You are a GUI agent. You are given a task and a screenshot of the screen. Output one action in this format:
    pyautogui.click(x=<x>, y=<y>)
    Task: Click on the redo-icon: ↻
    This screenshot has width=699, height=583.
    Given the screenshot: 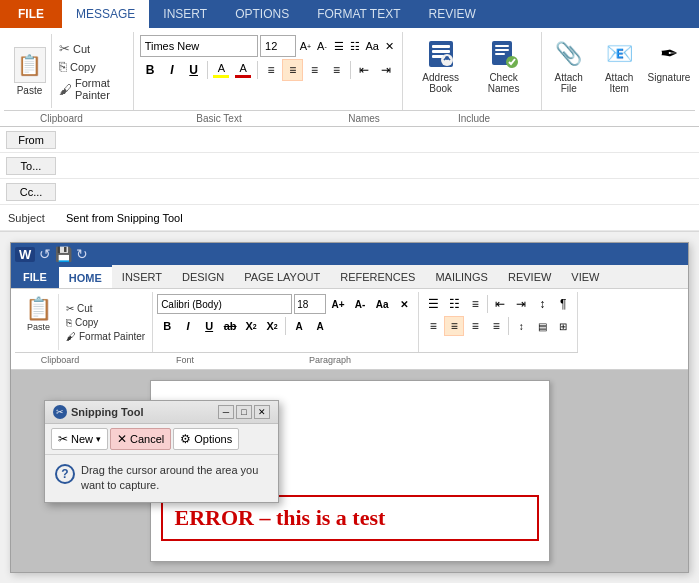 What is the action you would take?
    pyautogui.click(x=82, y=254)
    